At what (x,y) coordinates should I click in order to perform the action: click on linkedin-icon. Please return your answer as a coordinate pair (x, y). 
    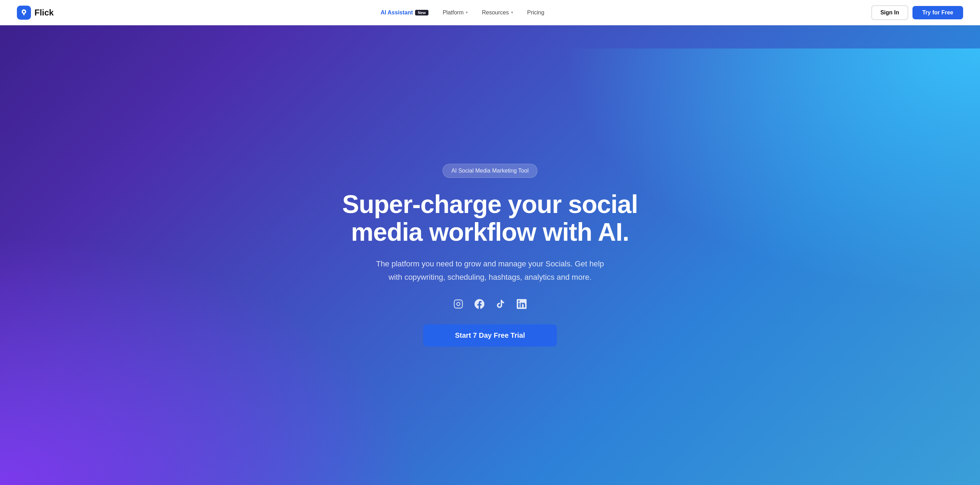
    Looking at the image, I should click on (522, 304).